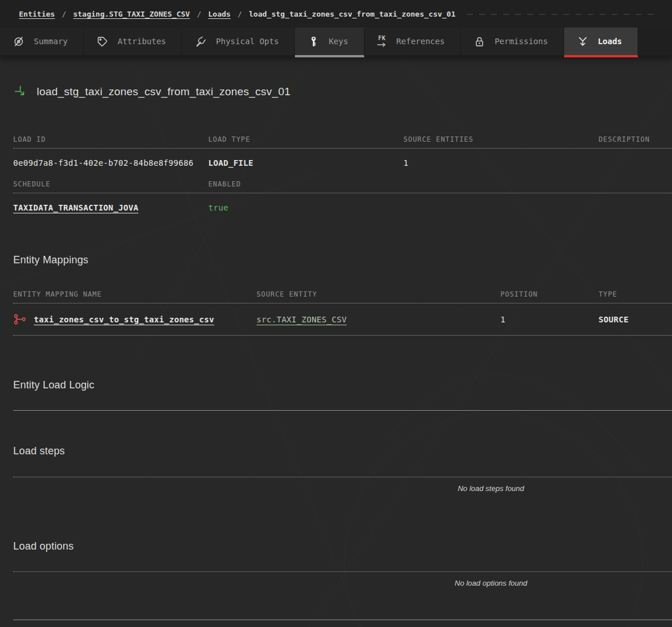  I want to click on entity-mappings-header-row: ENTITY MAPPING NAME SOURCE ENTITY POSITI…, so click(343, 297).